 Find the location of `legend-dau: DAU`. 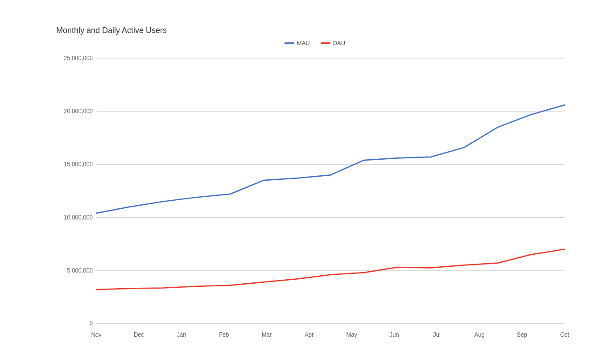

legend-dau: DAU is located at coordinates (333, 43).